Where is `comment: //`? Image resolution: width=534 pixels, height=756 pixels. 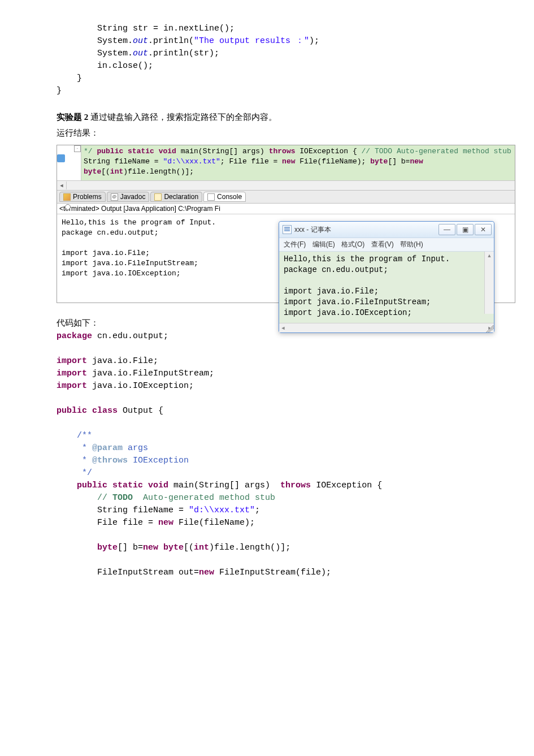
comment: // is located at coordinates (105, 498).